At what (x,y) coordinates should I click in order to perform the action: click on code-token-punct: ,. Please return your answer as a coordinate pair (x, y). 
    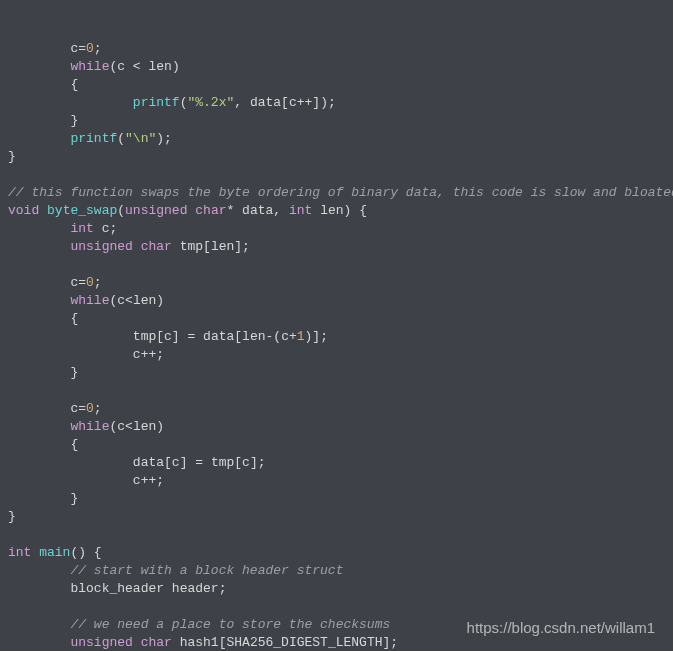
    Looking at the image, I should click on (281, 210).